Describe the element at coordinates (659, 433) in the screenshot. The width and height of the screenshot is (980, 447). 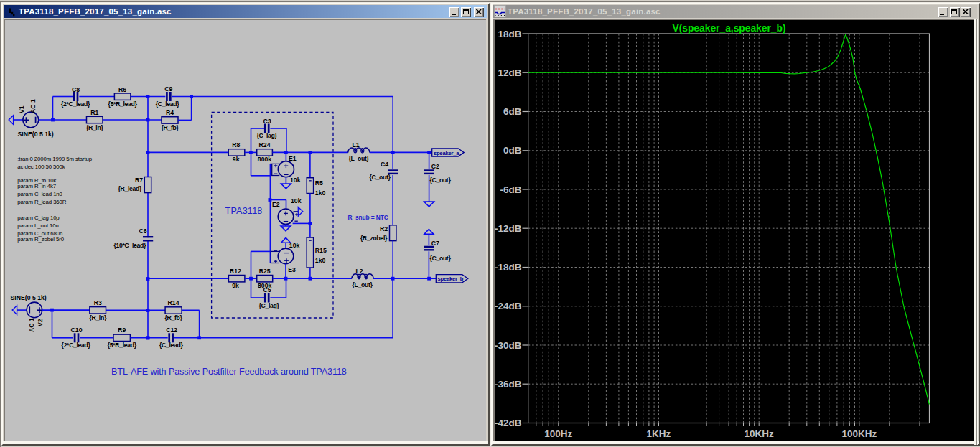
I see `svg-text: 1KHz` at that location.